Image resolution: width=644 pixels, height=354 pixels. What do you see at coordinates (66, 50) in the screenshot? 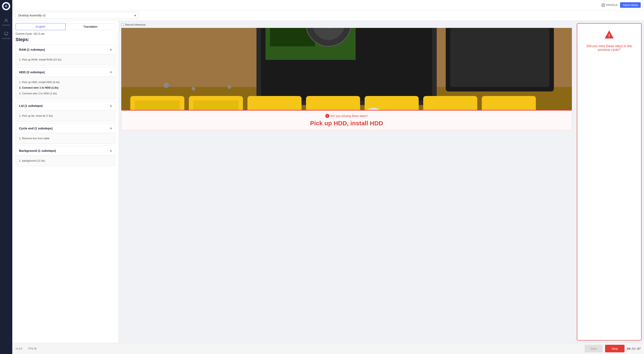
I see `step-group-ram-header: RAM (1 substeps) ∧` at bounding box center [66, 50].